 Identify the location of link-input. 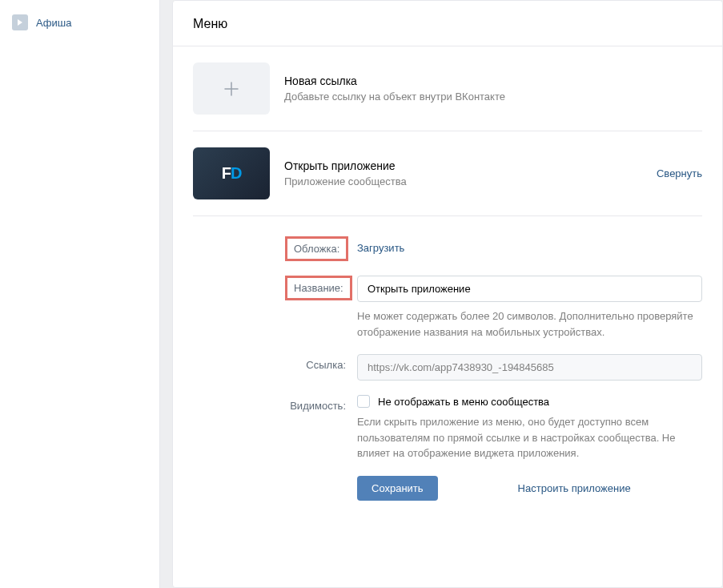
(530, 367).